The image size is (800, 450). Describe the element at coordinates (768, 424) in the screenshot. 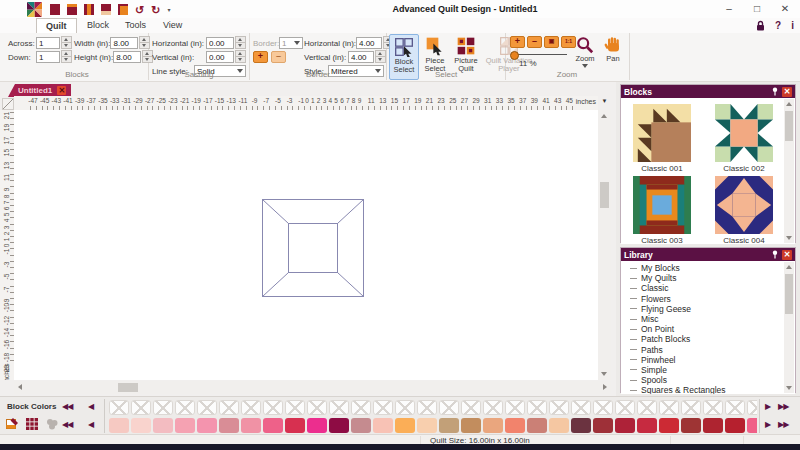

I see `fabric-next-icon: ▶` at that location.